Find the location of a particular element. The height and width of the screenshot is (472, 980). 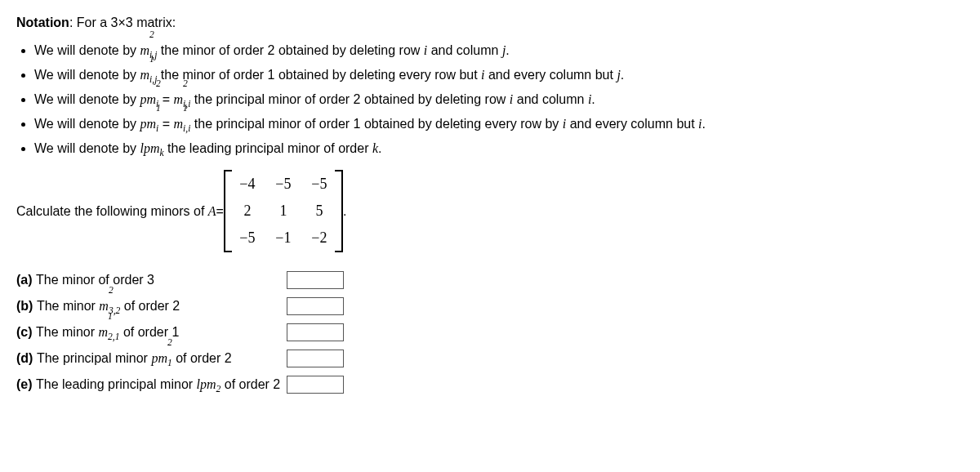

minor-symbol-2: m2i,i is located at coordinates (183, 100).